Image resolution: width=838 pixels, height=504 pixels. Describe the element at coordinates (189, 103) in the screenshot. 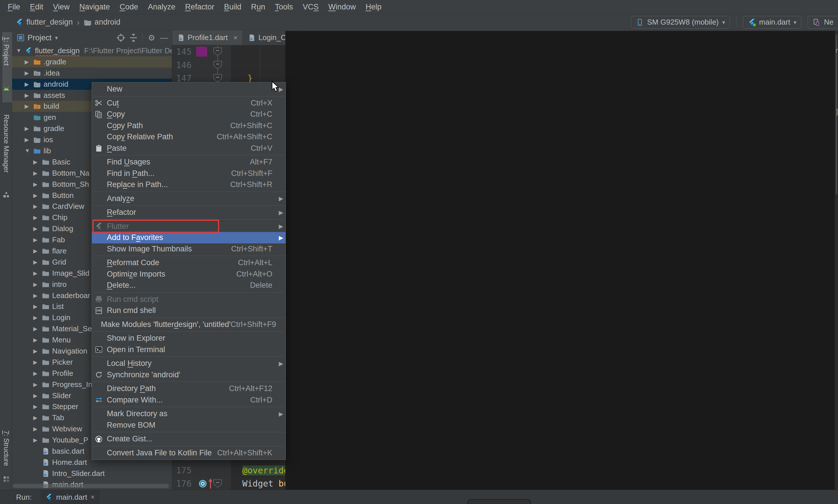

I see `menu-item-cut: CutCtrl+X` at that location.